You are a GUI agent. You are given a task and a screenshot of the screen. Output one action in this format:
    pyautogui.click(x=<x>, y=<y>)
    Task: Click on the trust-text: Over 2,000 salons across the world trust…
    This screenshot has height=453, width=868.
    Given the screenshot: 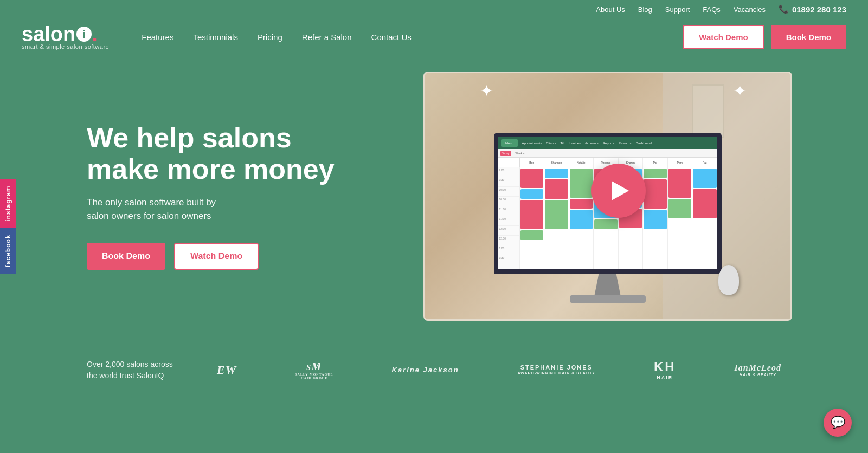 What is the action you would take?
    pyautogui.click(x=136, y=370)
    